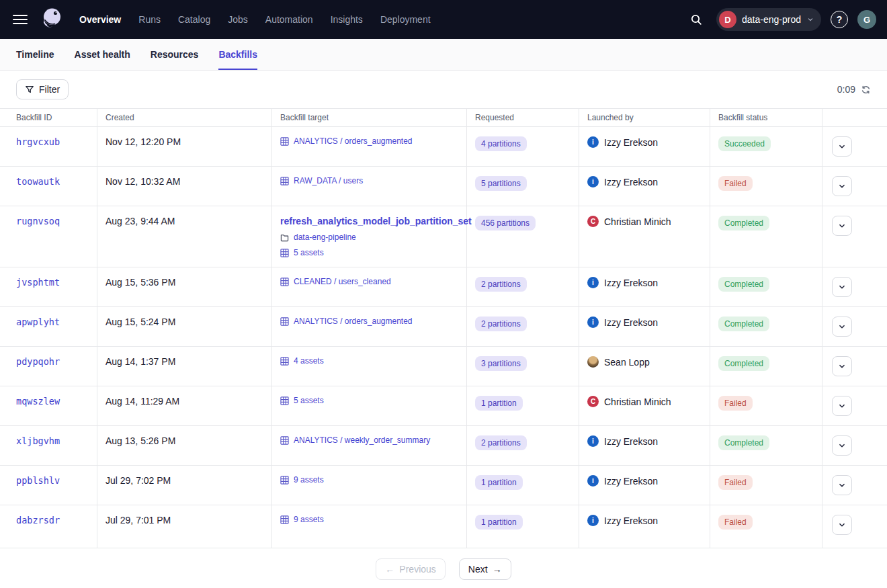 The width and height of the screenshot is (887, 588). What do you see at coordinates (410, 569) in the screenshot?
I see `previous-page-button: ← Previous` at bounding box center [410, 569].